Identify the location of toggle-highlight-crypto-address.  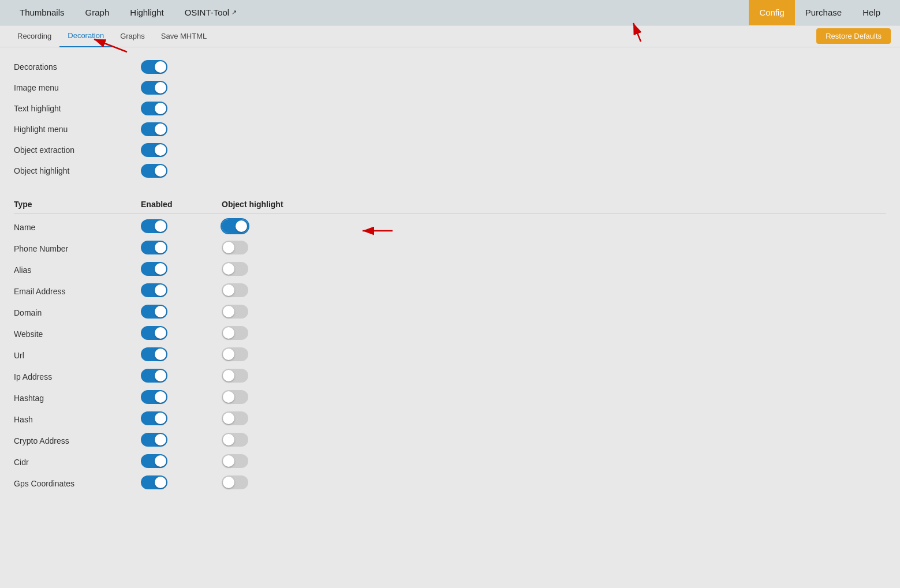
(235, 440).